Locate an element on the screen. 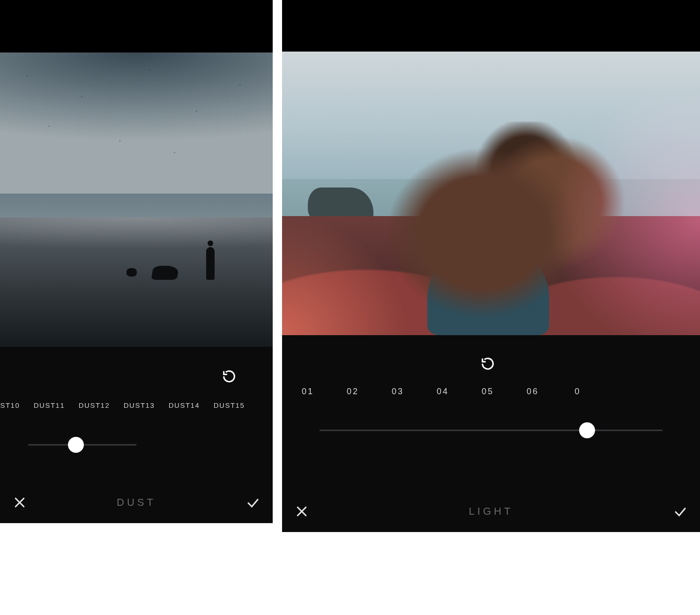  filter-thumb-02: 02 is located at coordinates (353, 372).